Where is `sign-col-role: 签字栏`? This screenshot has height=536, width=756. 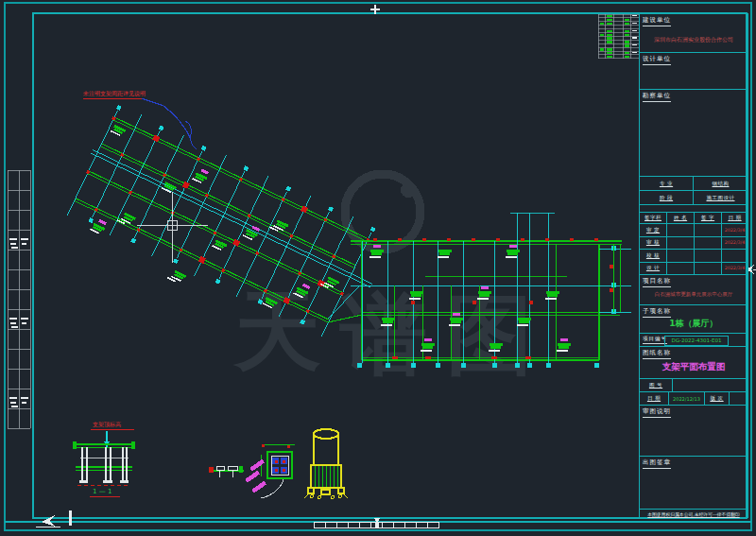
sign-col-role: 签字栏 is located at coordinates (653, 217).